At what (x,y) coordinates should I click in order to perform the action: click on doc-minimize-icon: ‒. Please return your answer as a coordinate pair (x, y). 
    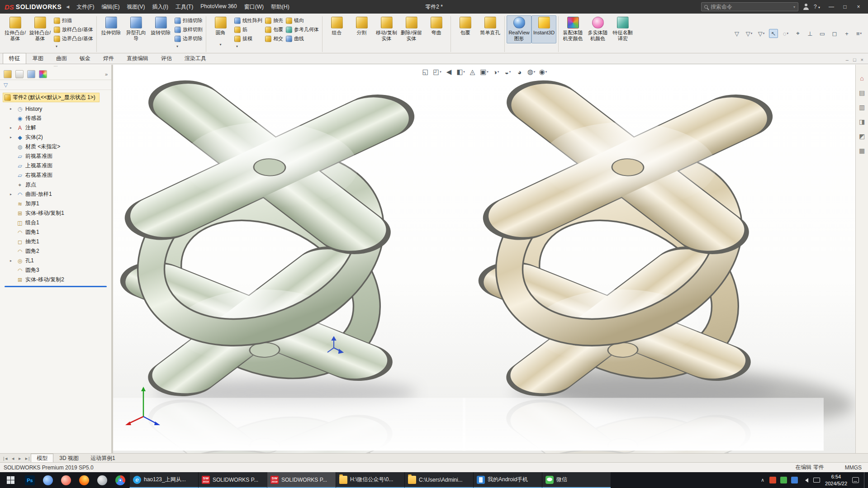
    Looking at the image, I should click on (847, 60).